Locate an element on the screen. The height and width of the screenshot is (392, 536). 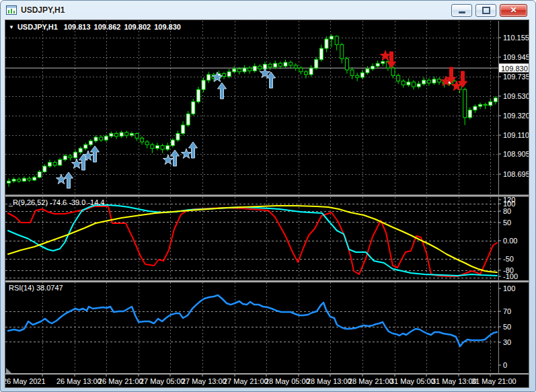
restore-button is located at coordinates (486, 11).